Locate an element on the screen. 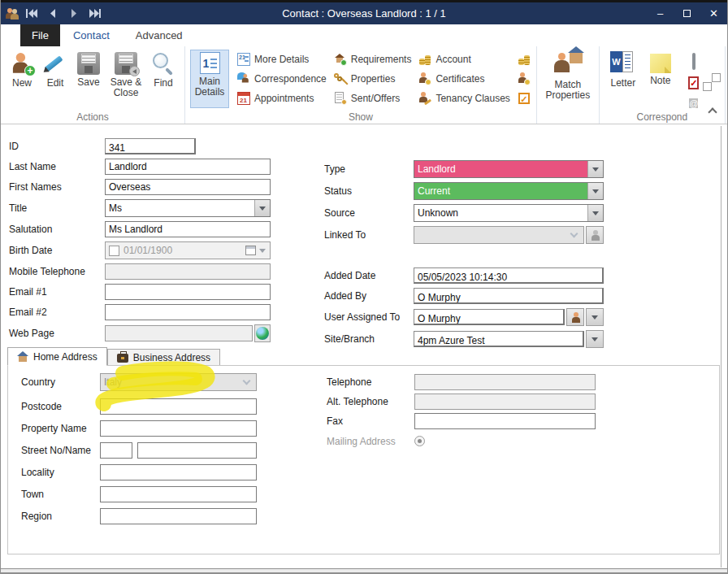  email2-row: Email #2 is located at coordinates (140, 312).